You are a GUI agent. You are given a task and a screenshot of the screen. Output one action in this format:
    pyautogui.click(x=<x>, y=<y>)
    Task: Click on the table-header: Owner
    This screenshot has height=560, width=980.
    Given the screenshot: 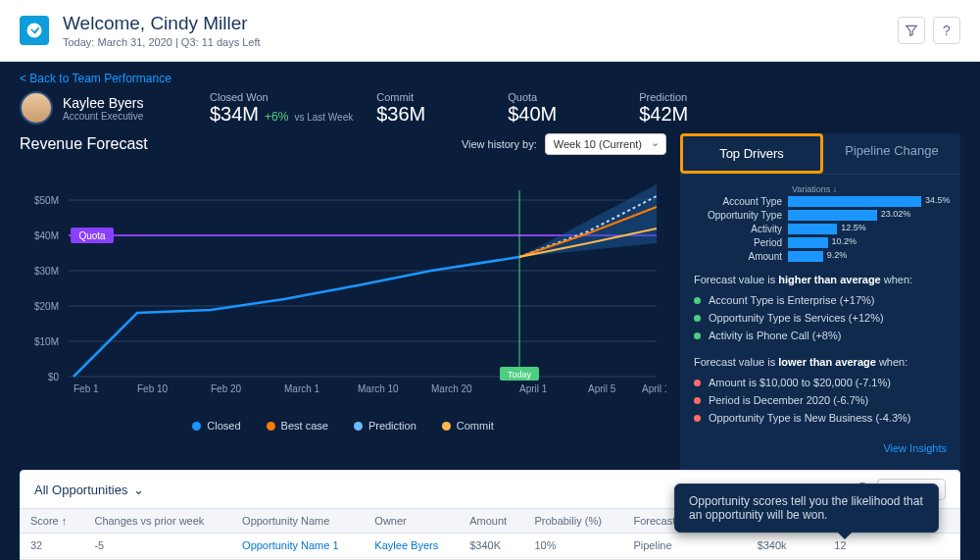 What is the action you would take?
    pyautogui.click(x=412, y=522)
    